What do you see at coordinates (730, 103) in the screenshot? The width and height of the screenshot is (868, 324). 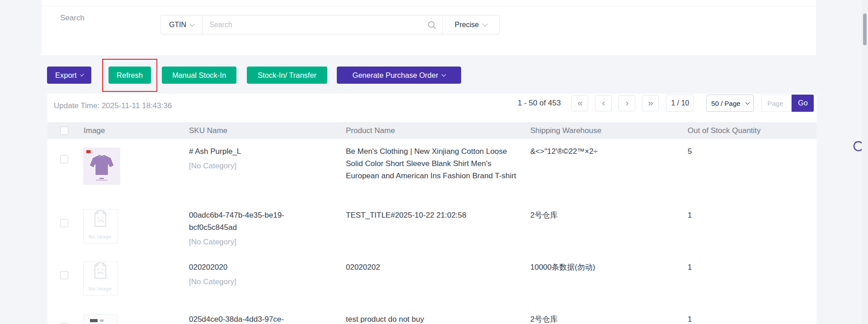 I see `page-size-select: 50 / Page` at bounding box center [730, 103].